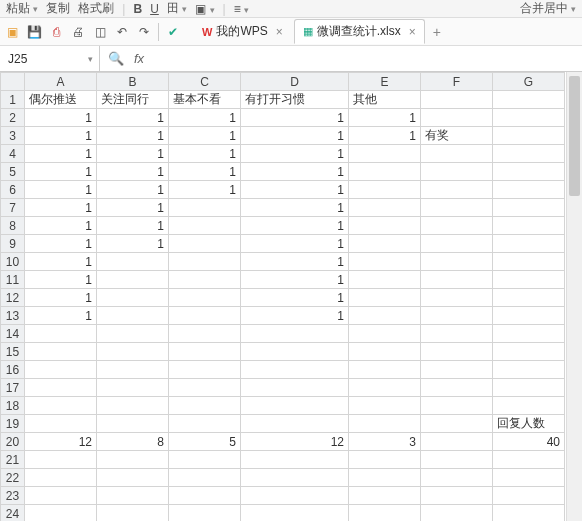  I want to click on cell-A10: 1, so click(61, 262).